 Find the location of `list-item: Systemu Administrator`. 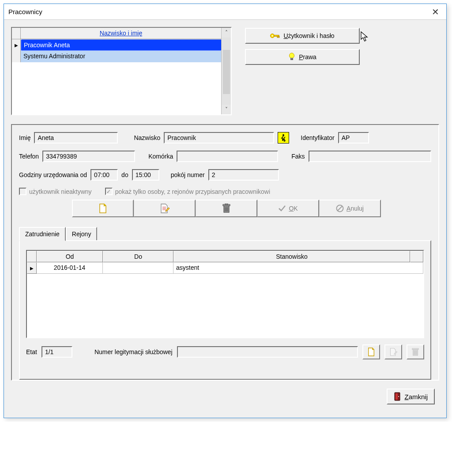

list-item: Systemu Administrator is located at coordinates (117, 57).